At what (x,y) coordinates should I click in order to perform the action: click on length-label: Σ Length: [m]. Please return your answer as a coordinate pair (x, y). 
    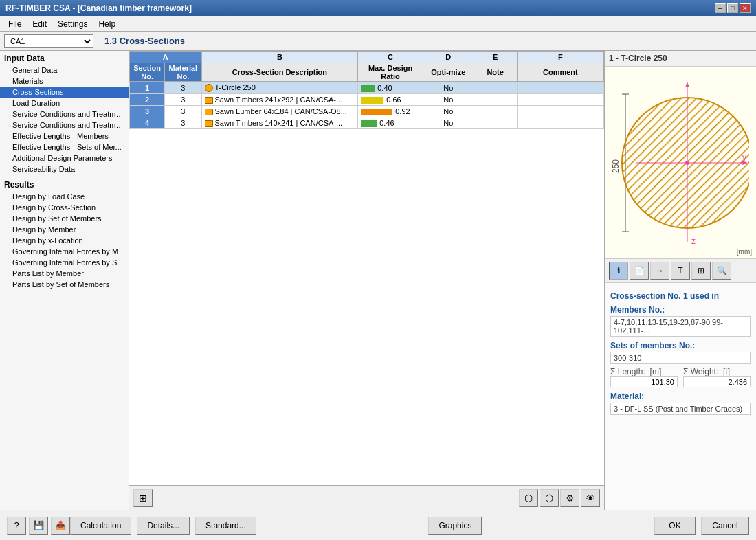
    Looking at the image, I should click on (644, 372).